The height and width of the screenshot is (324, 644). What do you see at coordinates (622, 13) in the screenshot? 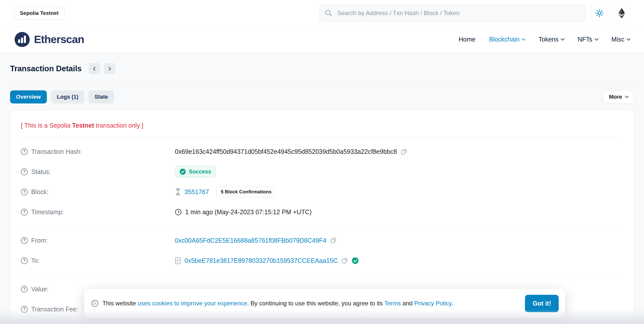
I see `network-menu-button` at bounding box center [622, 13].